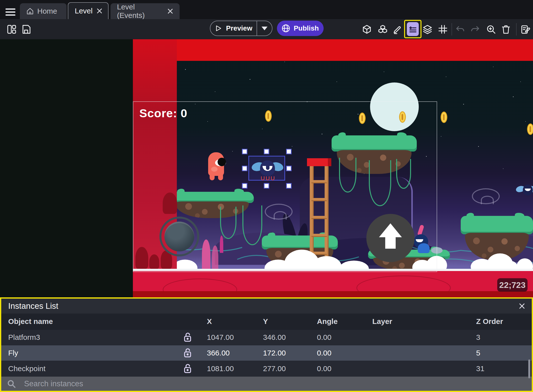  Describe the element at coordinates (99, 11) in the screenshot. I see `tab-level-close-icon` at that location.